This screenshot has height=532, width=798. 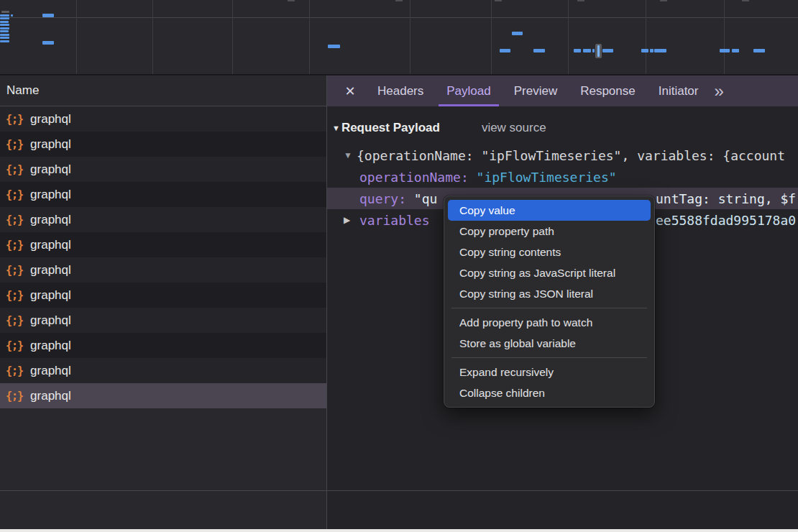 I want to click on property-key: variables, so click(x=395, y=220).